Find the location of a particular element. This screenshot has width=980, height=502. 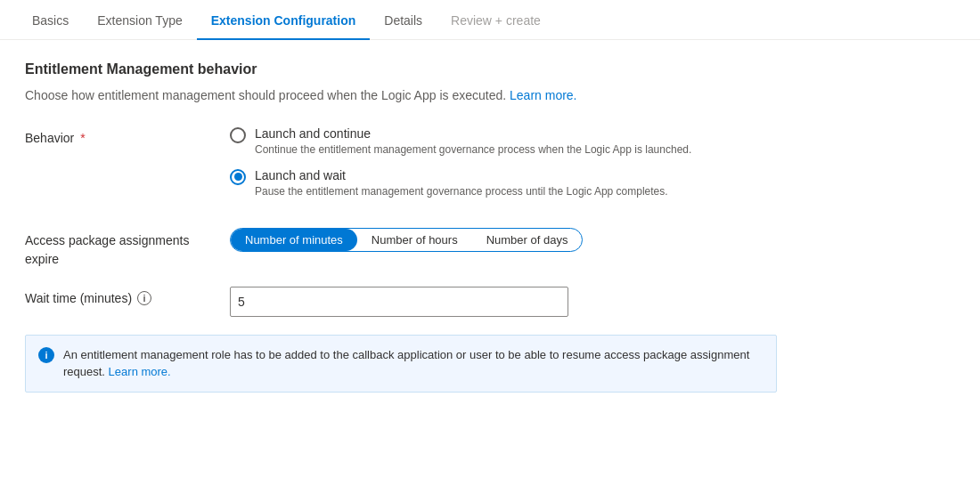

radio-button-launch-wait is located at coordinates (238, 177).